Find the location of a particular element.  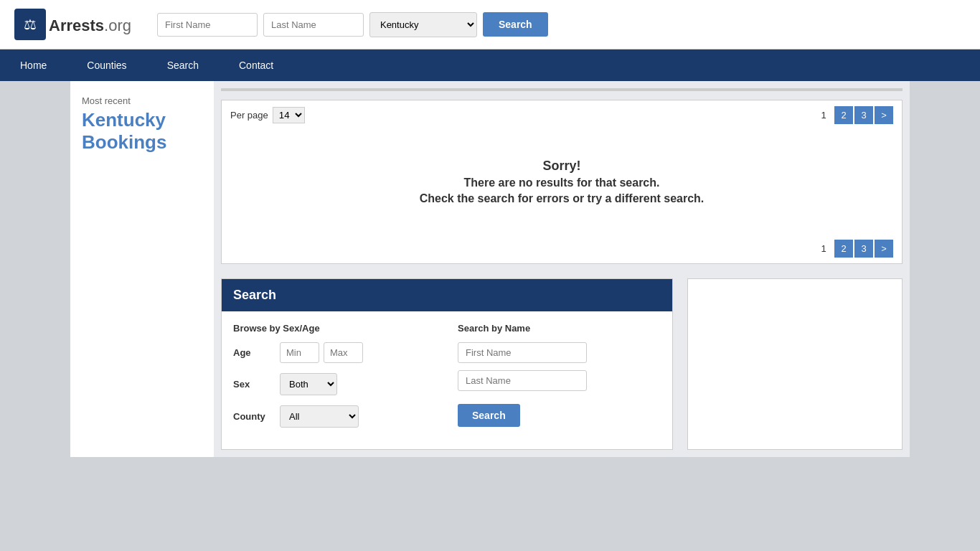

age-inputs is located at coordinates (321, 353).